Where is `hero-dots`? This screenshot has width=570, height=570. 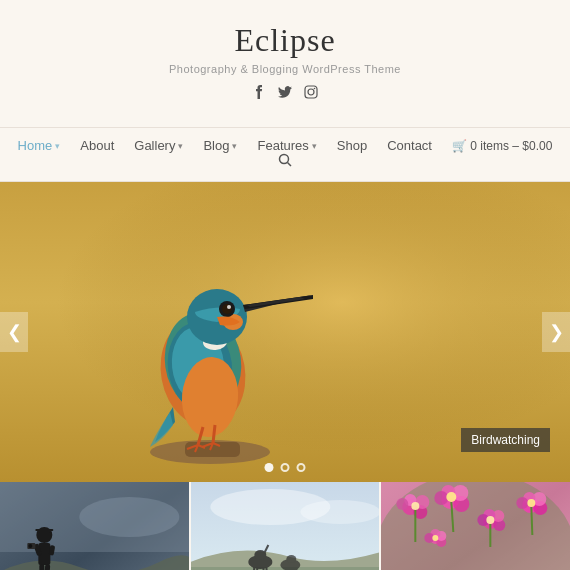 hero-dots is located at coordinates (286, 468).